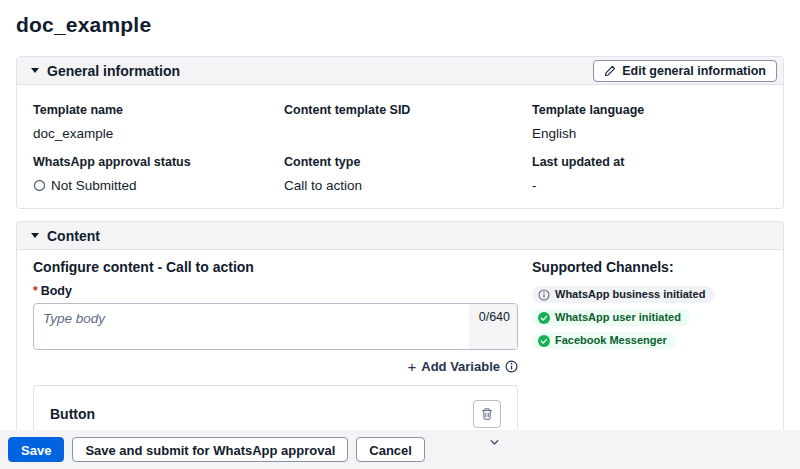  What do you see at coordinates (611, 318) in the screenshot?
I see `channel-badge-whatsapp-user-initiated: WhatsApp user initiated` at bounding box center [611, 318].